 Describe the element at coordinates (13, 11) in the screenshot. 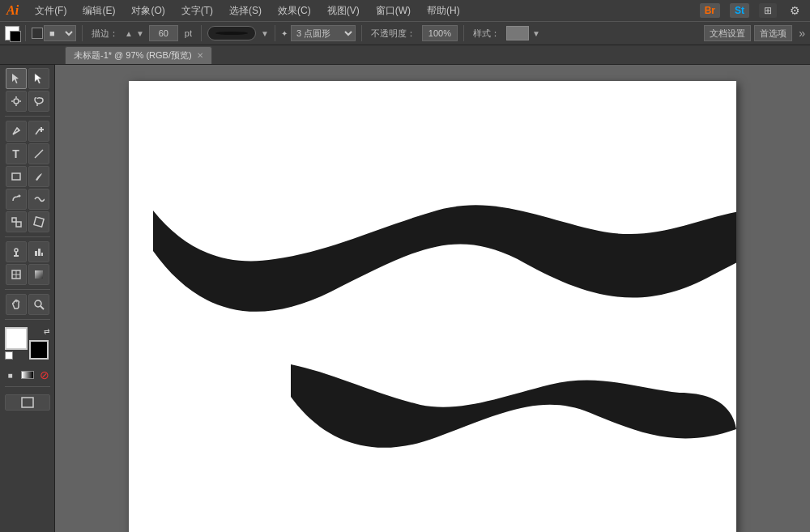

I see `app-logo: Ai` at that location.